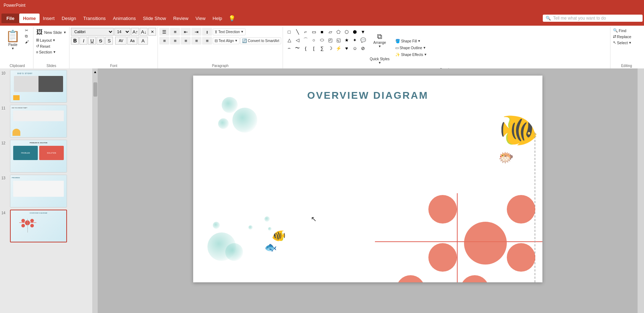 The height and width of the screenshot is (313, 644). I want to click on slide-thumb-10: DID'S STORY, so click(38, 86).